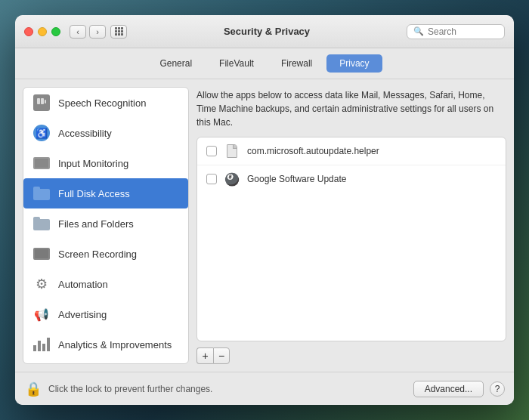 The image size is (529, 420). What do you see at coordinates (42, 103) in the screenshot?
I see `speech-icon` at bounding box center [42, 103].